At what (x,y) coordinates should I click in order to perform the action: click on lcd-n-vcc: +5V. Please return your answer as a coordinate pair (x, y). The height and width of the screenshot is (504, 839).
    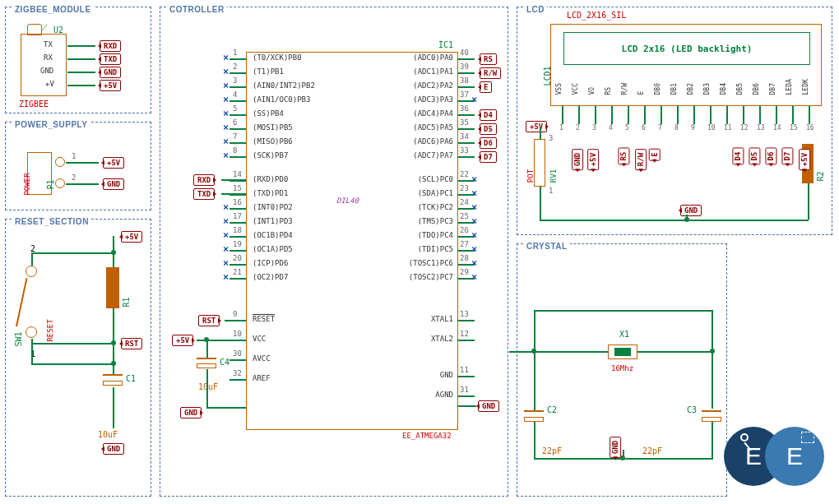
    Looking at the image, I should click on (593, 160).